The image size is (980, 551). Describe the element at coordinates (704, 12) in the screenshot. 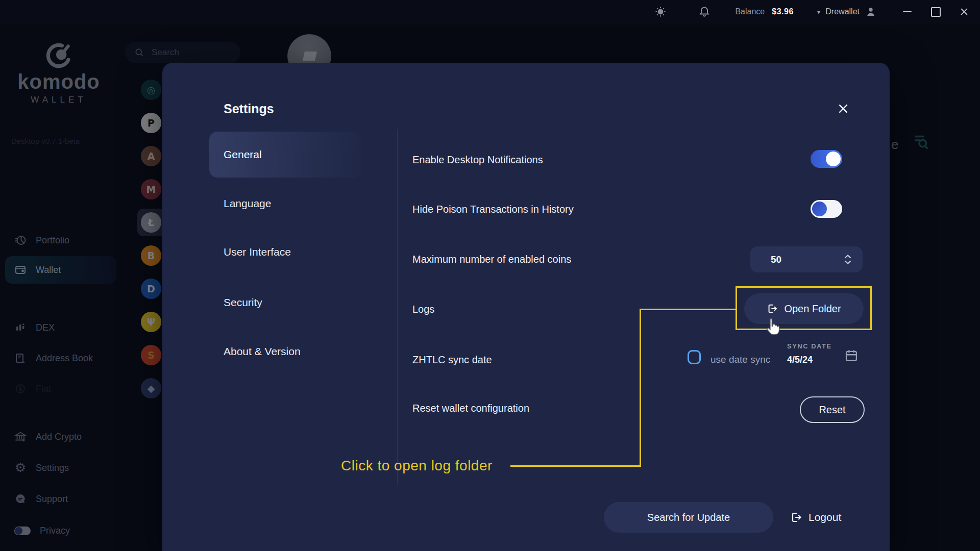

I see `bell-icon` at that location.